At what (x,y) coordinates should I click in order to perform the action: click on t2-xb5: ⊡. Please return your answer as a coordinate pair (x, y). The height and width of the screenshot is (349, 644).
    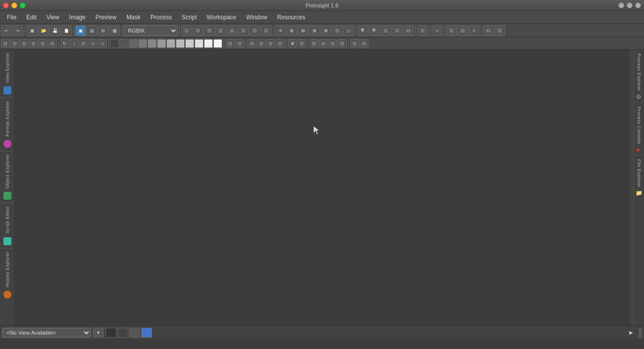
    Looking at the image, I should click on (271, 44).